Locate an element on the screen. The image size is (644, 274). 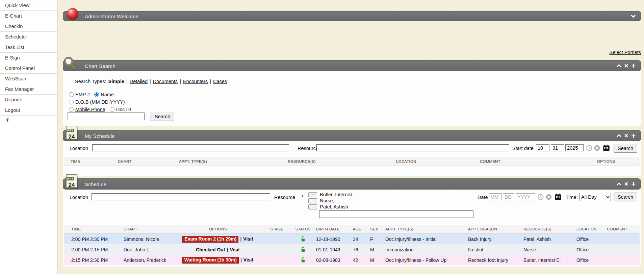
date-year-input is located at coordinates (525, 197).